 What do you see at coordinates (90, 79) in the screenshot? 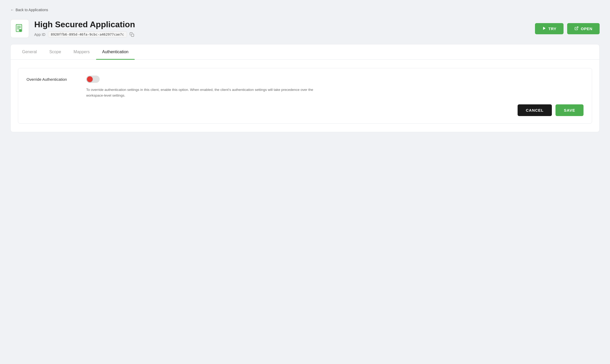
I see `toggle-thumb` at bounding box center [90, 79].